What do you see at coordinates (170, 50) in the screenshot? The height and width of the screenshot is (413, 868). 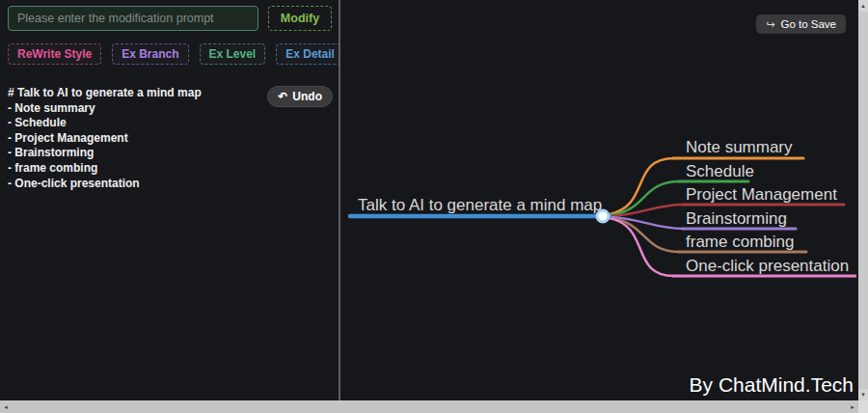 I see `ai-actions-row: ReWrite Style Ex Branch Ex Level Ex Deta…` at bounding box center [170, 50].